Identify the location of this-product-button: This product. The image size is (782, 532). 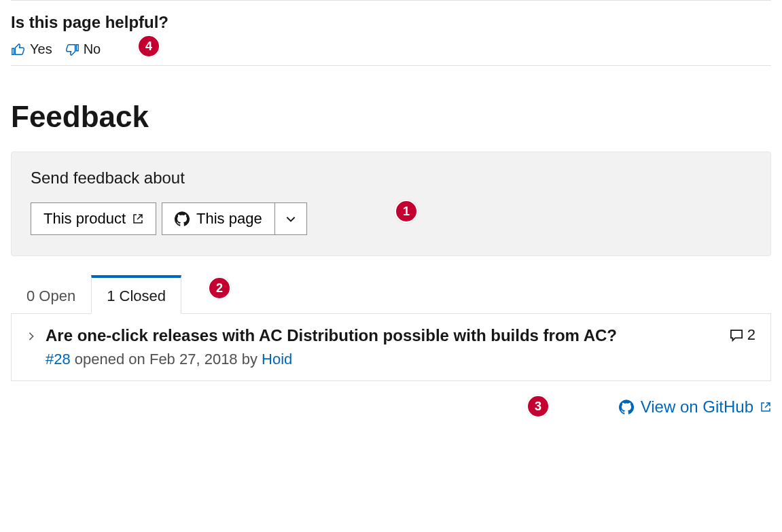
(94, 219).